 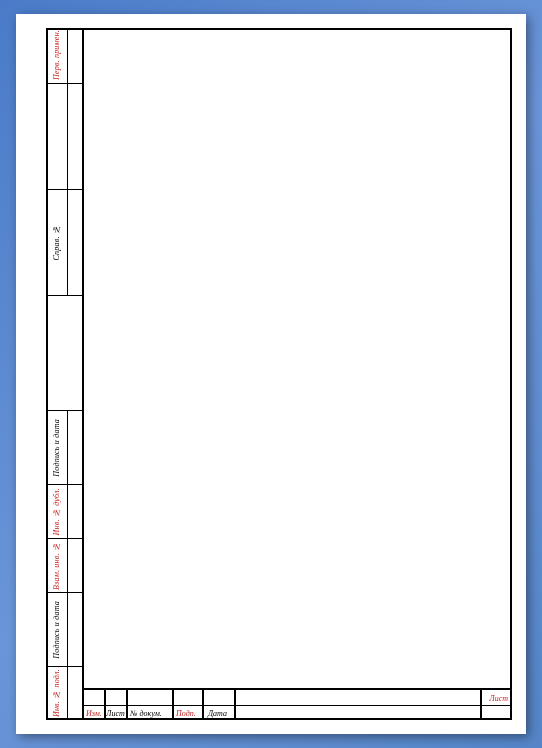 I want to click on sidebar-upper-col2-c1, so click(x=76, y=56).